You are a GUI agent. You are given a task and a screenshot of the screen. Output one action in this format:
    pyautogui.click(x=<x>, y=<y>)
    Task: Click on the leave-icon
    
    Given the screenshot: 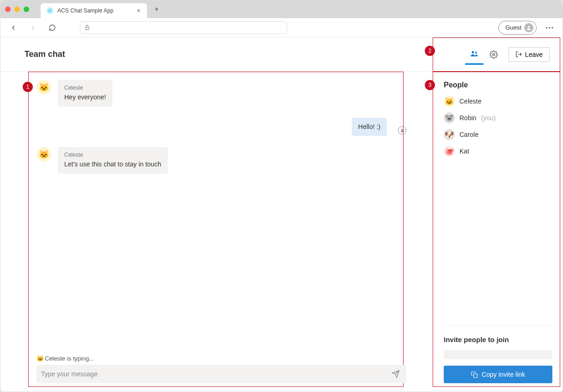 What is the action you would take?
    pyautogui.click(x=519, y=55)
    